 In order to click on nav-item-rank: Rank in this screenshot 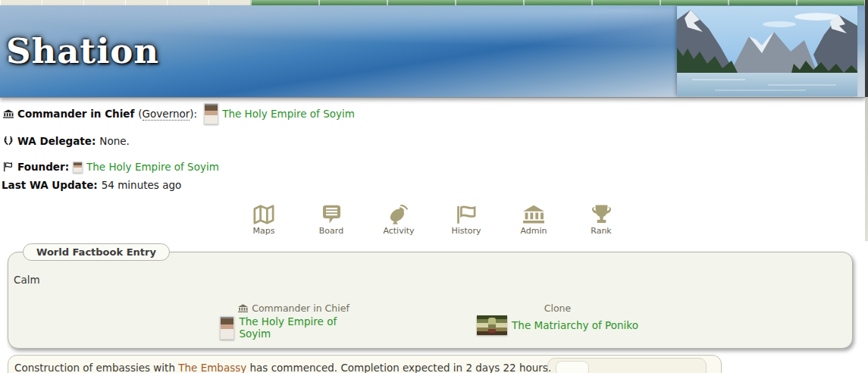, I will do `click(602, 218)`.